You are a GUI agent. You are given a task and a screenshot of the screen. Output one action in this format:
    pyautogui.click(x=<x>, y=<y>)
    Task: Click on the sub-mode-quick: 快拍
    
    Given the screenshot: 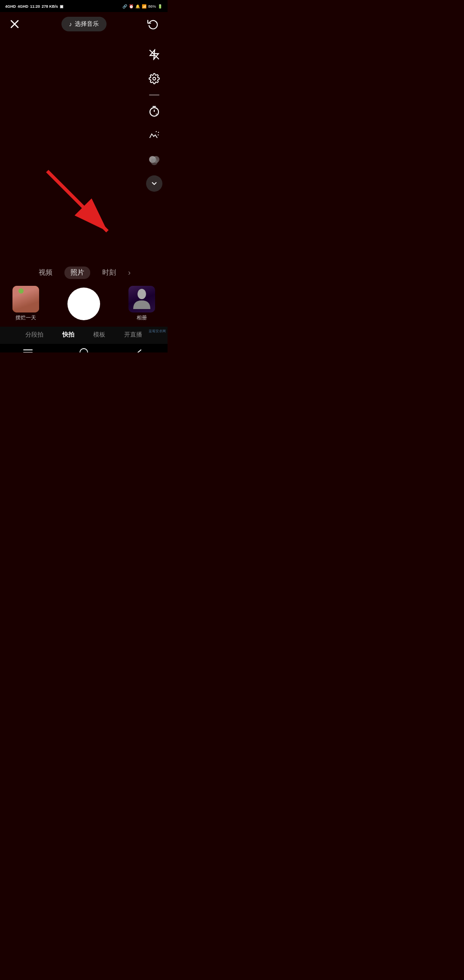 What is the action you would take?
    pyautogui.click(x=68, y=335)
    